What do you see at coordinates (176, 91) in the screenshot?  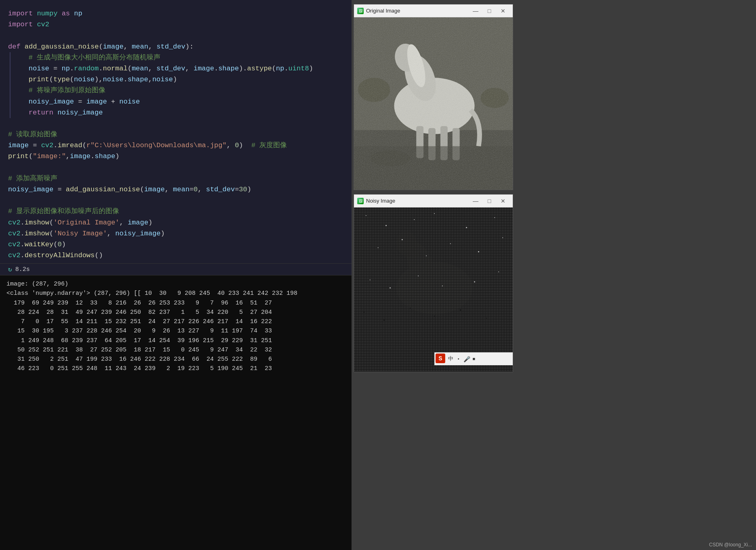 I see `code-line-8: # 将噪声添加到原始图像` at bounding box center [176, 91].